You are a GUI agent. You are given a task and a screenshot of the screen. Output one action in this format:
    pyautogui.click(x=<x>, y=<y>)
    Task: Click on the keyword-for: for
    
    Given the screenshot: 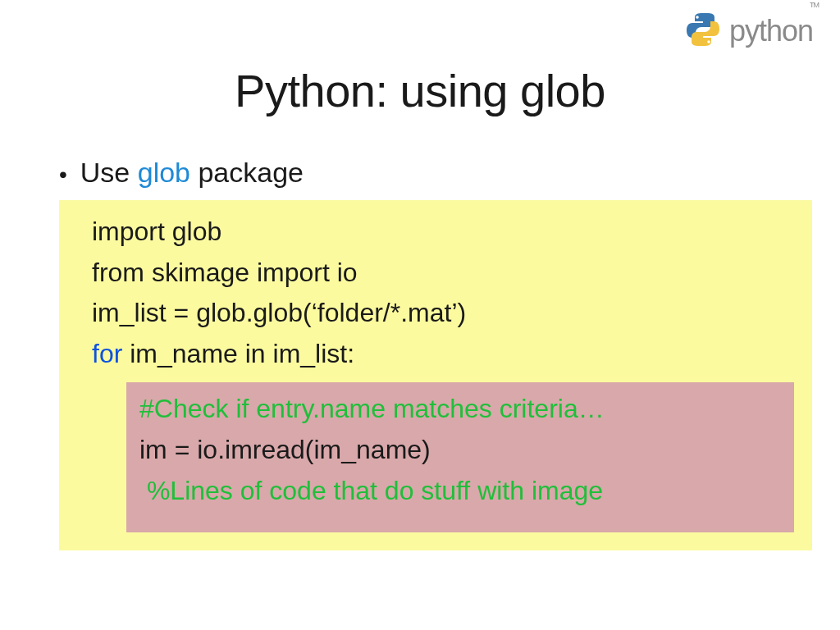 What is the action you would take?
    pyautogui.click(x=107, y=354)
    